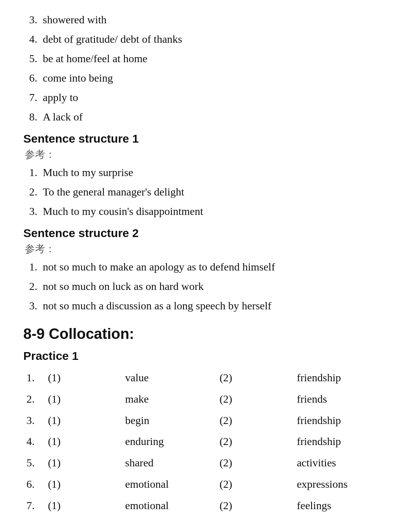 This screenshot has width=420, height=520. I want to click on item-text: not so much a discussion as a long speec…, so click(157, 306).